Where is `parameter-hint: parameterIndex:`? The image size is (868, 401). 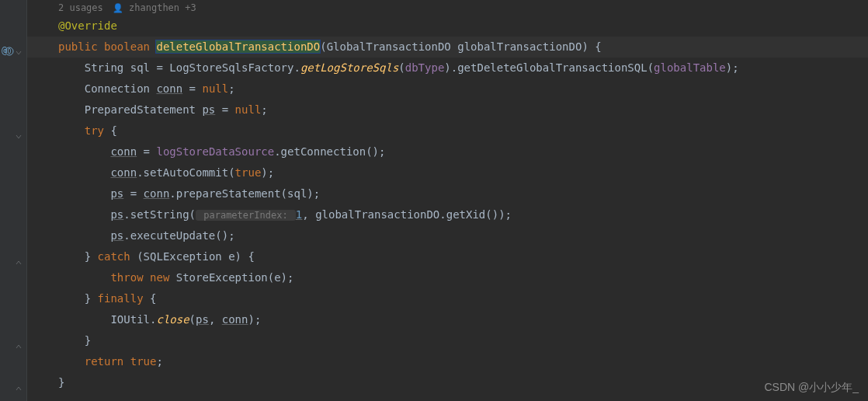
parameter-hint: parameterIndex: is located at coordinates (245, 215).